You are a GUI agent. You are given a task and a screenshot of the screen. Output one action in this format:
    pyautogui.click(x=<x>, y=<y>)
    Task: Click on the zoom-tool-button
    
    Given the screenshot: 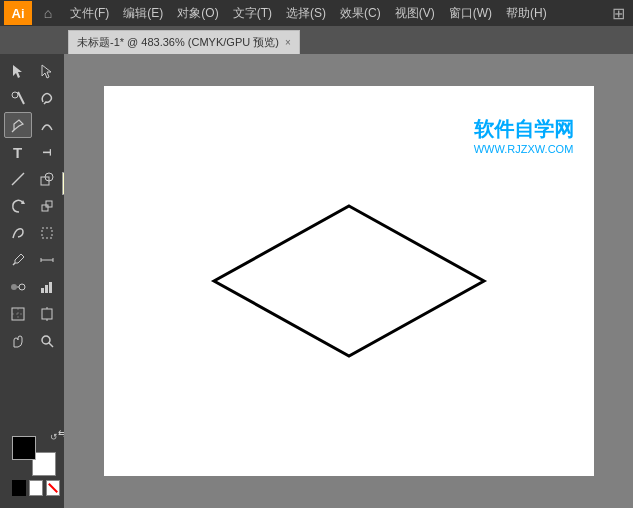 What is the action you would take?
    pyautogui.click(x=47, y=341)
    